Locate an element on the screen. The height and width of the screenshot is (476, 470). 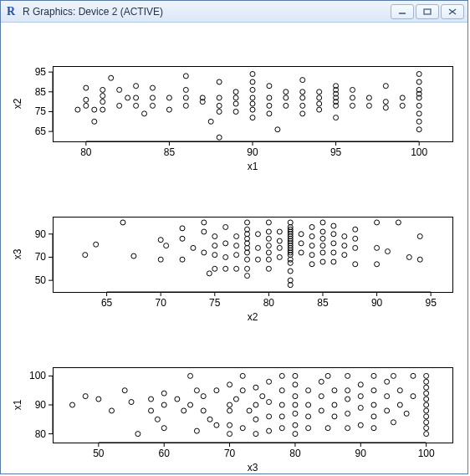
svg-text: 100 is located at coordinates (38, 376).